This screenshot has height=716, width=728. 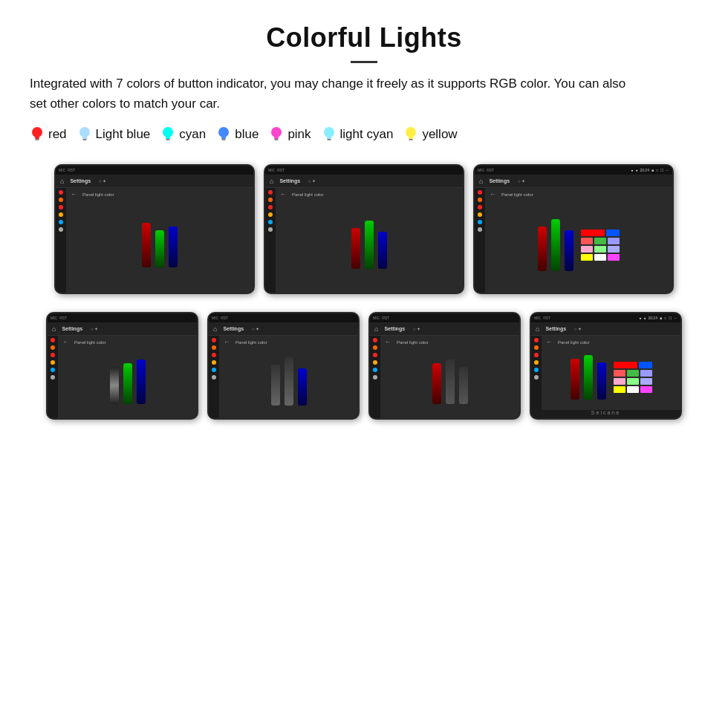 What do you see at coordinates (364, 134) in the screenshot?
I see `color-labels-row: redLight bluecyanbluepinklight cyanyello…` at bounding box center [364, 134].